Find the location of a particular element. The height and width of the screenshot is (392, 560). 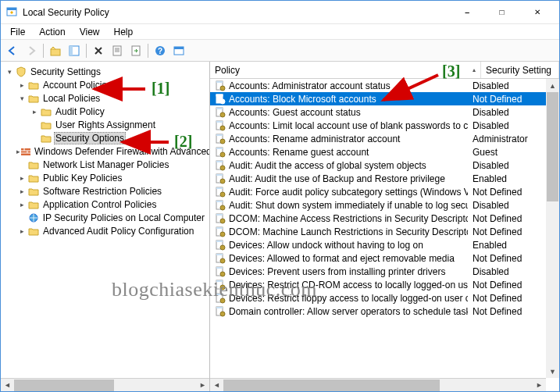

up-icon is located at coordinates (55, 51).